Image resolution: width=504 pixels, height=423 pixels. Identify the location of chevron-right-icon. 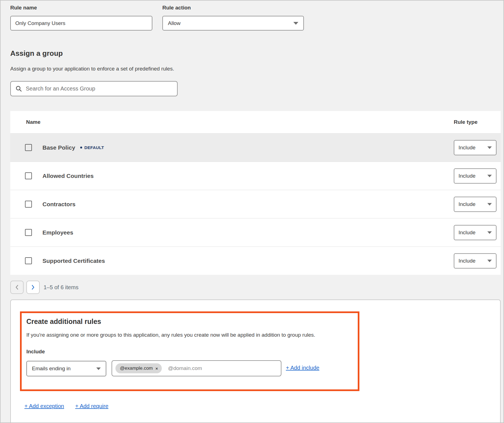
(33, 287).